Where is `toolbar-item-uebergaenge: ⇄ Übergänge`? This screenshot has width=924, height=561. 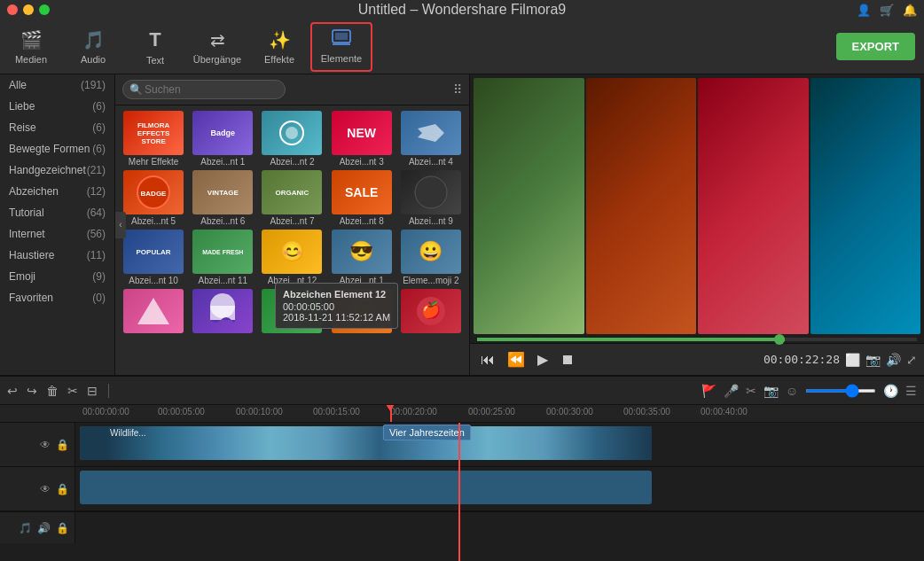
toolbar-item-uebergaenge: ⇄ Übergänge is located at coordinates (217, 47).